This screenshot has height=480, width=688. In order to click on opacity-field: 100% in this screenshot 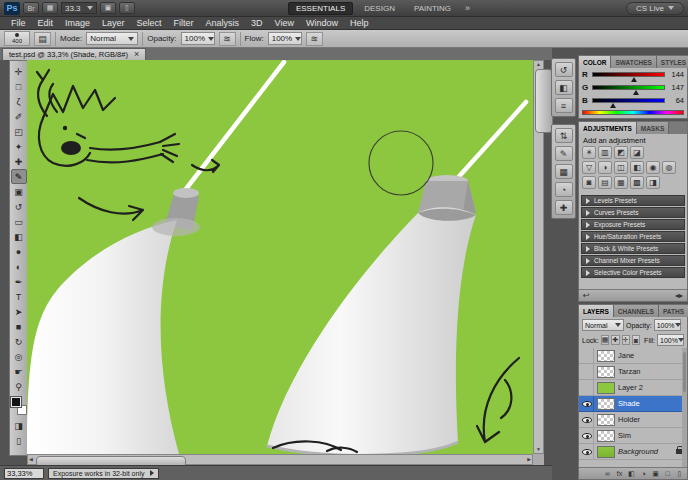, I will do `click(198, 38)`.